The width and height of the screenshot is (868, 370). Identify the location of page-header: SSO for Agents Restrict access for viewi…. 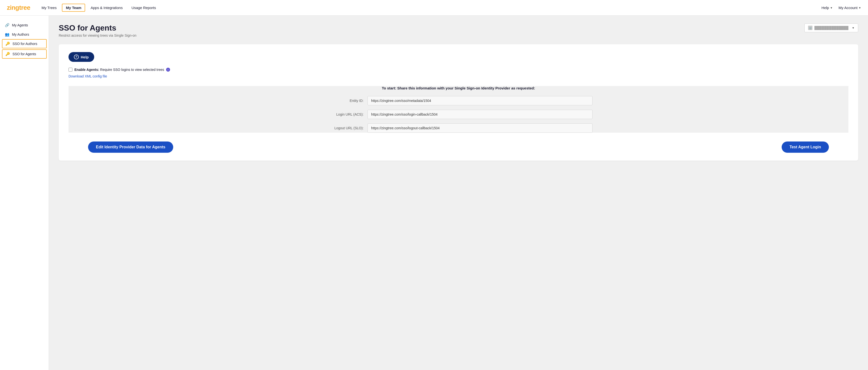
(458, 30).